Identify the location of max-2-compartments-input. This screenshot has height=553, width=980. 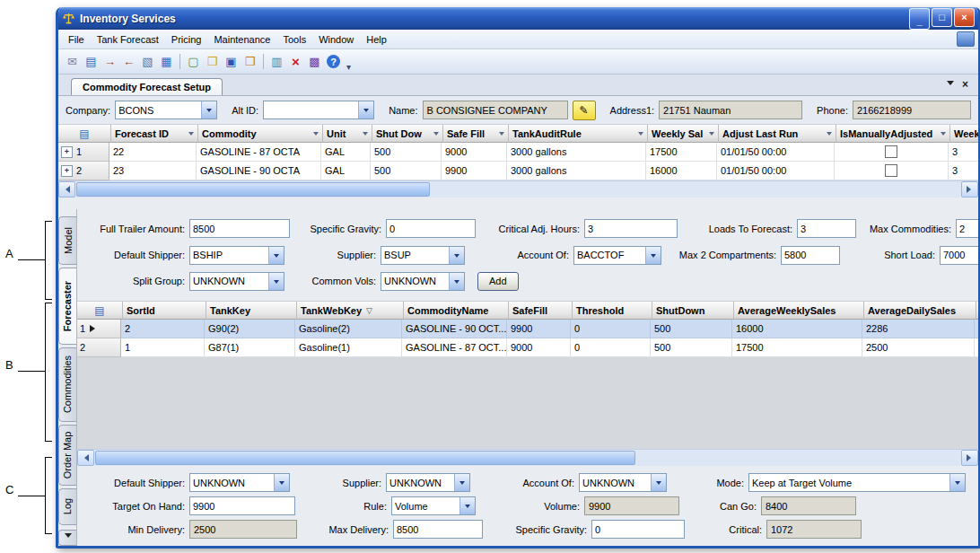
(810, 255).